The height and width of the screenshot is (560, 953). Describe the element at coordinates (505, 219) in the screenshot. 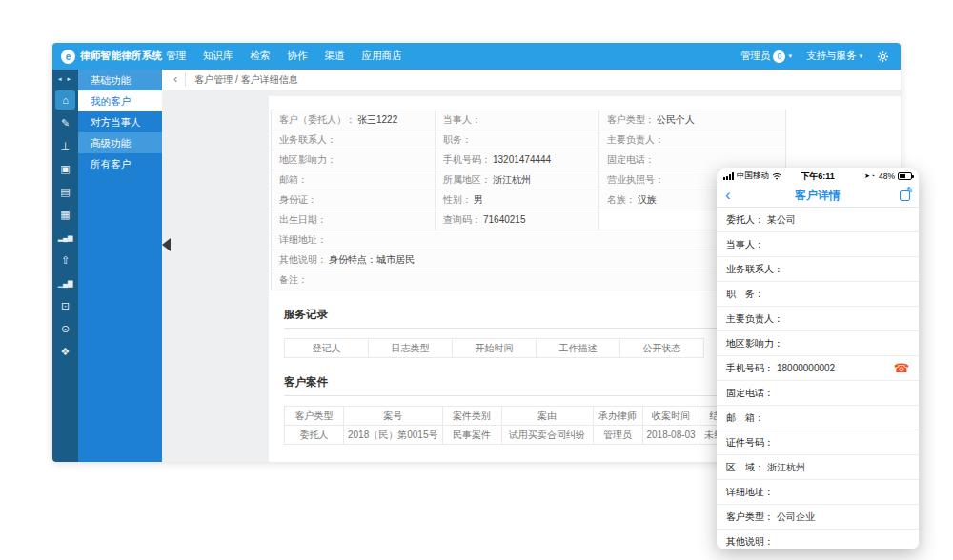

I see `form-field-value: 71640215` at that location.